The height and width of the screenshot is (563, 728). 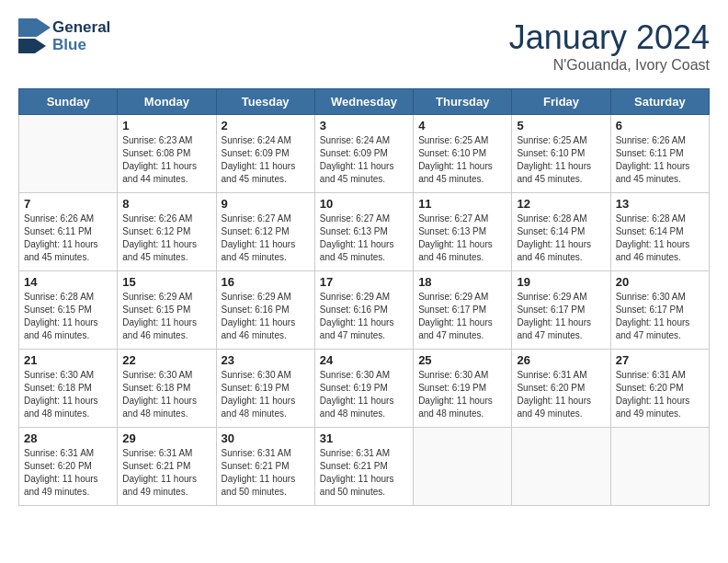 I want to click on day-info: Sunrise: 6:23 AM Sunset: 6:08 PM Dayligh…, so click(x=166, y=160).